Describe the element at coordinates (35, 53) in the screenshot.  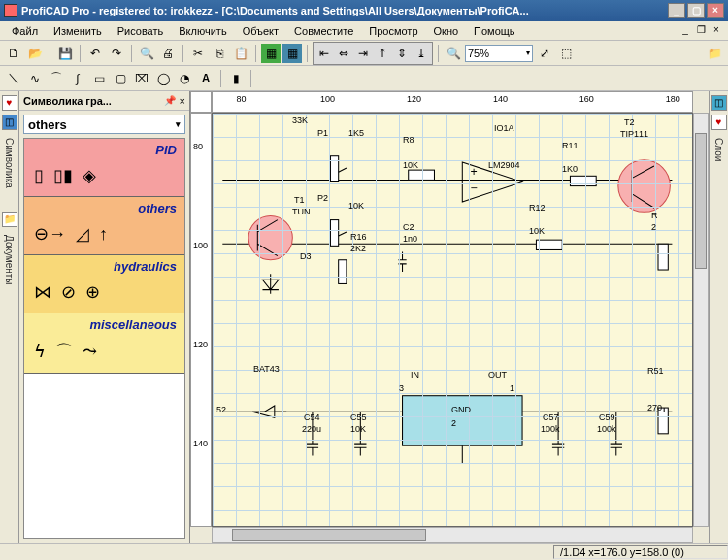
I see `open-icon: 📂` at that location.